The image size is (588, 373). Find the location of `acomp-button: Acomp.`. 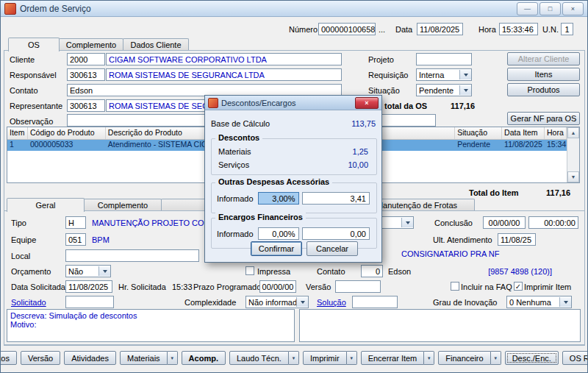

acomp-button: Acomp. is located at coordinates (204, 358).